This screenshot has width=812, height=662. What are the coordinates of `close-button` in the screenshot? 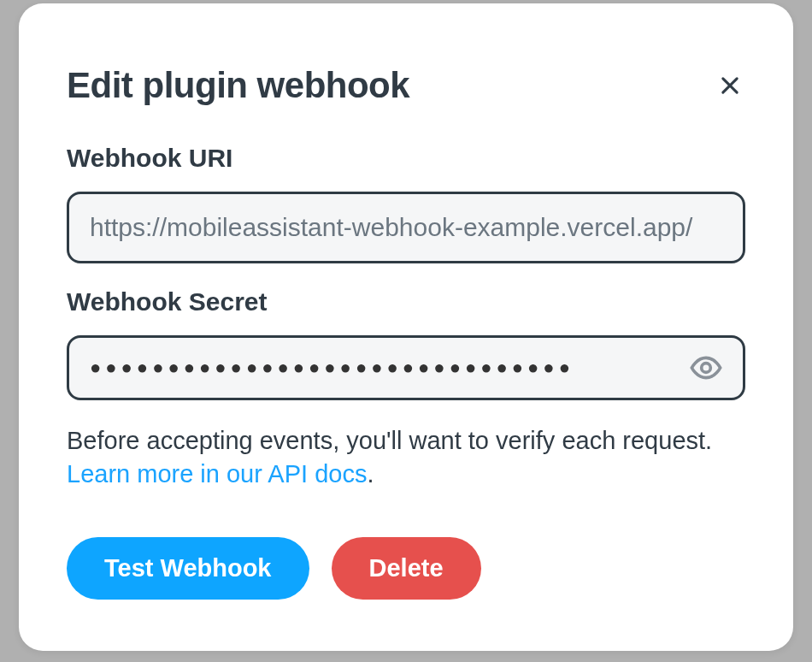 It's located at (730, 86).